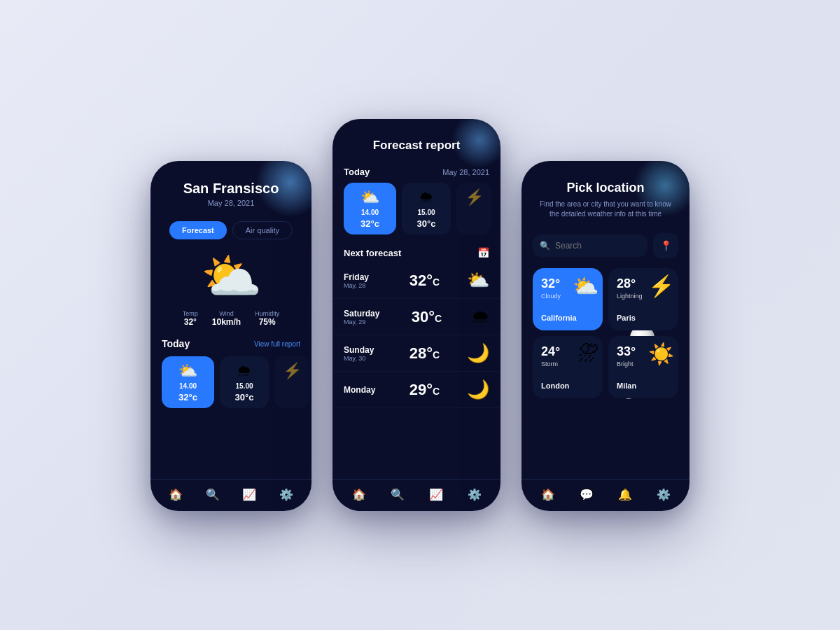  Describe the element at coordinates (244, 371) in the screenshot. I see `card-icon-2: 🌧` at that location.